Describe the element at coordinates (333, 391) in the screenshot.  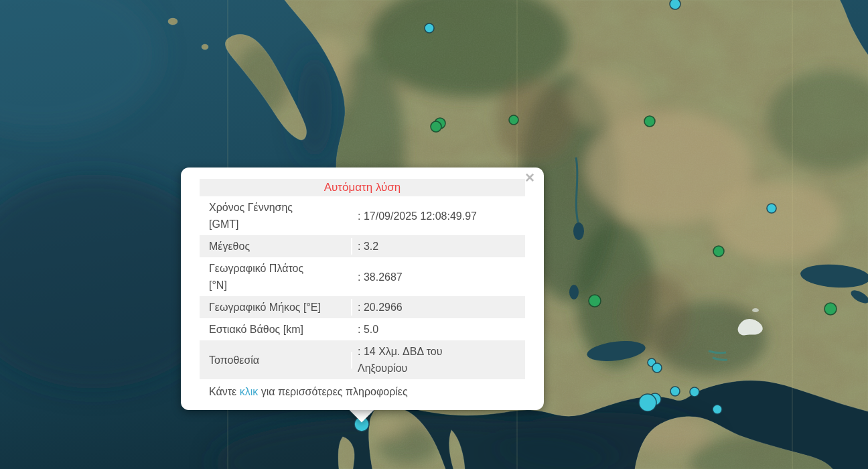
I see `footer-suffix: για περισσότερες πληροφορίες` at that location.